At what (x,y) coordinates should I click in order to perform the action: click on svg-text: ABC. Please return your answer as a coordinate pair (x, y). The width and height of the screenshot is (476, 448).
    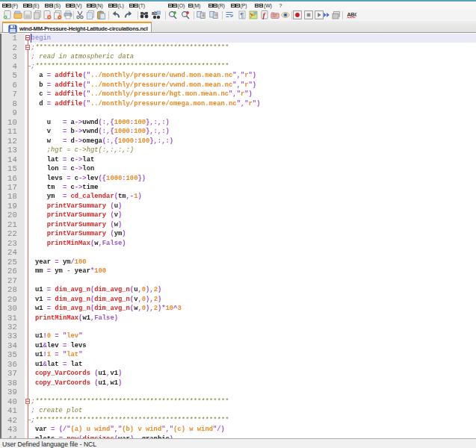
    Looking at the image, I should click on (351, 13).